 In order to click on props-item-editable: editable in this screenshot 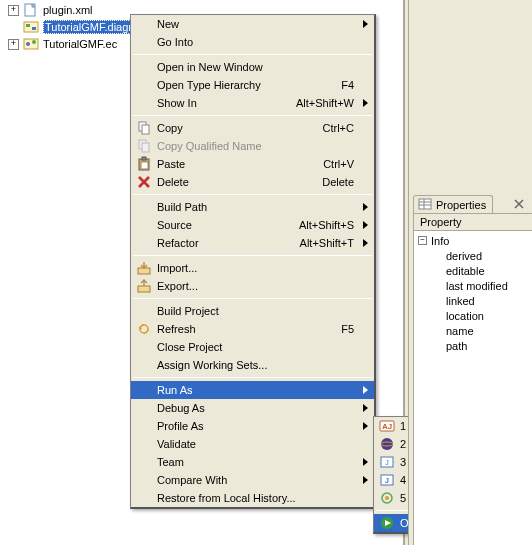, I will do `click(475, 270)`.